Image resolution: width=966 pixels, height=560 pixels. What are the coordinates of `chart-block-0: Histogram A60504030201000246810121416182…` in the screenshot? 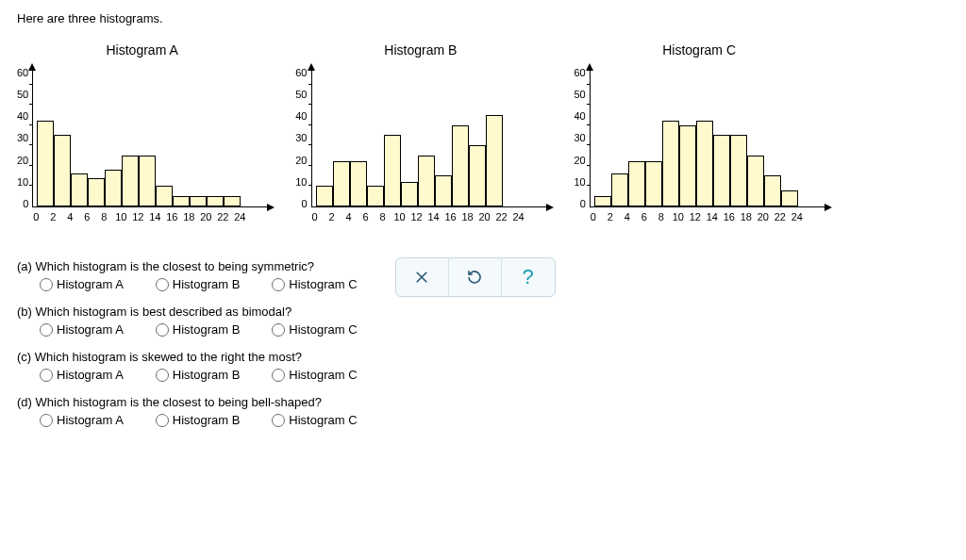 It's located at (142, 134).